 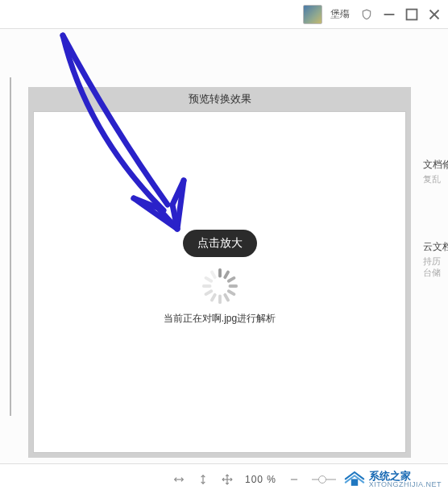 What do you see at coordinates (435, 259) in the screenshot?
I see `side-card-2: 云文档 持历 台储` at bounding box center [435, 259].